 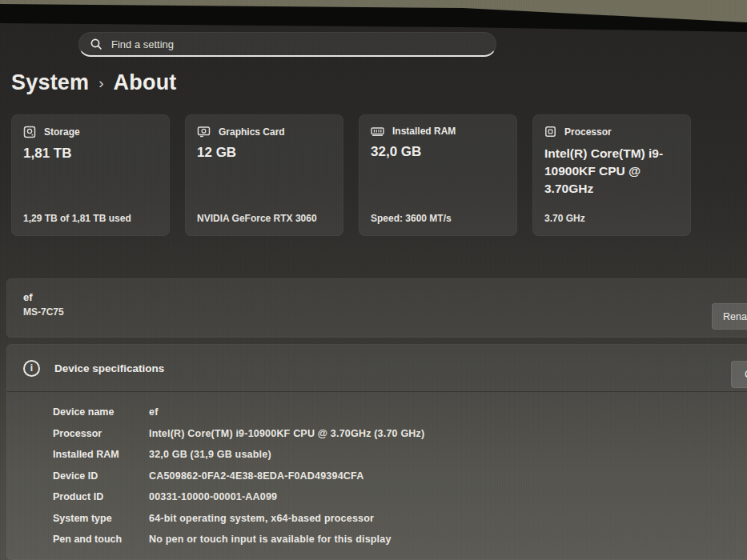 I want to click on ram-card: Installed RAM 32,0 GB Speed: 3600 MT/s, so click(x=438, y=175).